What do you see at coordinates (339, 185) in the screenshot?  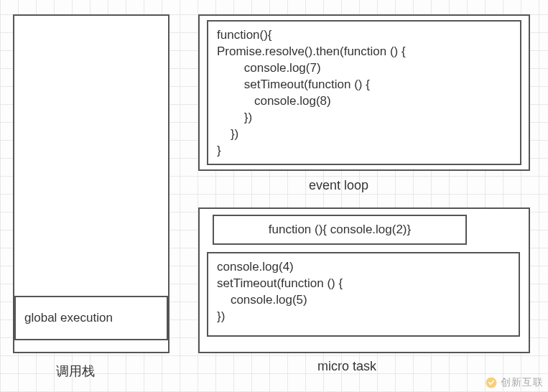 I see `event-loop-caption: event loop` at bounding box center [339, 185].